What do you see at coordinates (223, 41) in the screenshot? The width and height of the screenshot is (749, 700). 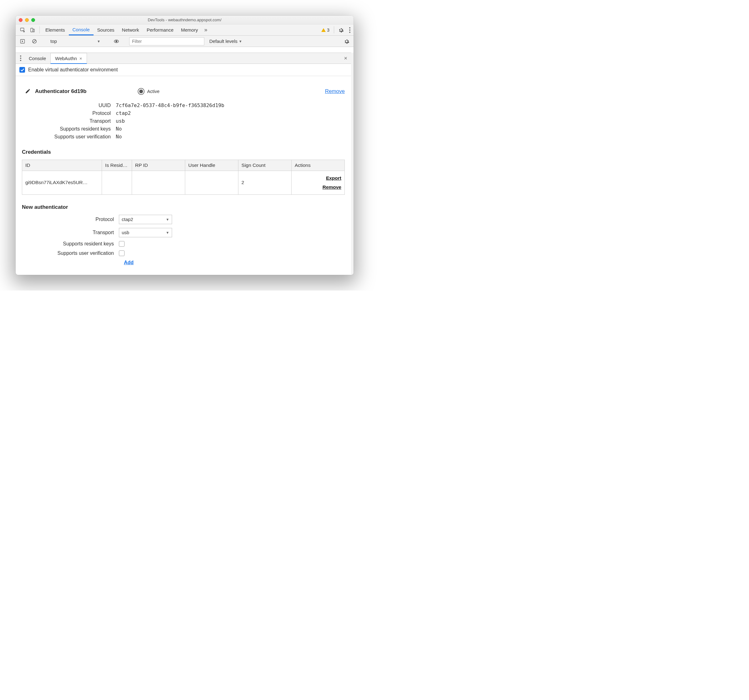 I see `levels-label: Default levels` at bounding box center [223, 41].